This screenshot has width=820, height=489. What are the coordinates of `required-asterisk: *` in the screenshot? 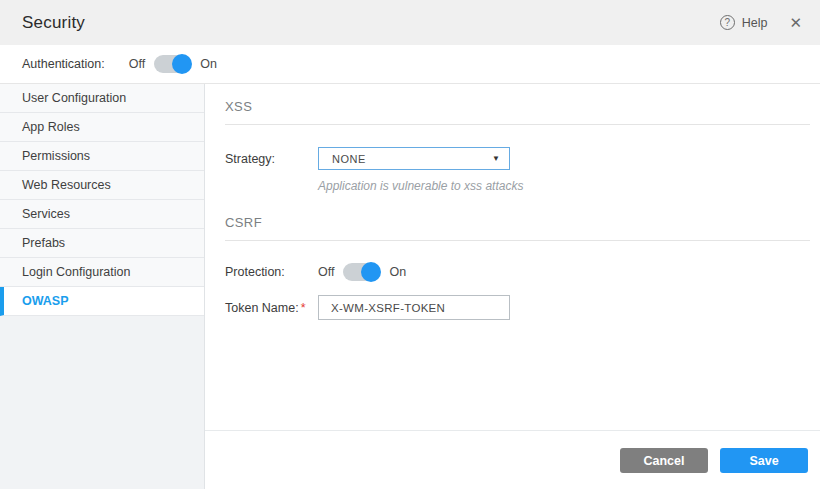 It's located at (304, 308).